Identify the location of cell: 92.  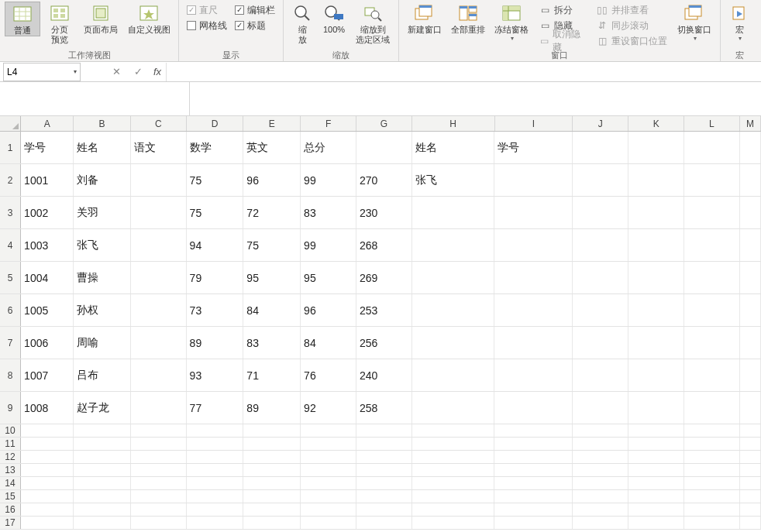
(329, 407).